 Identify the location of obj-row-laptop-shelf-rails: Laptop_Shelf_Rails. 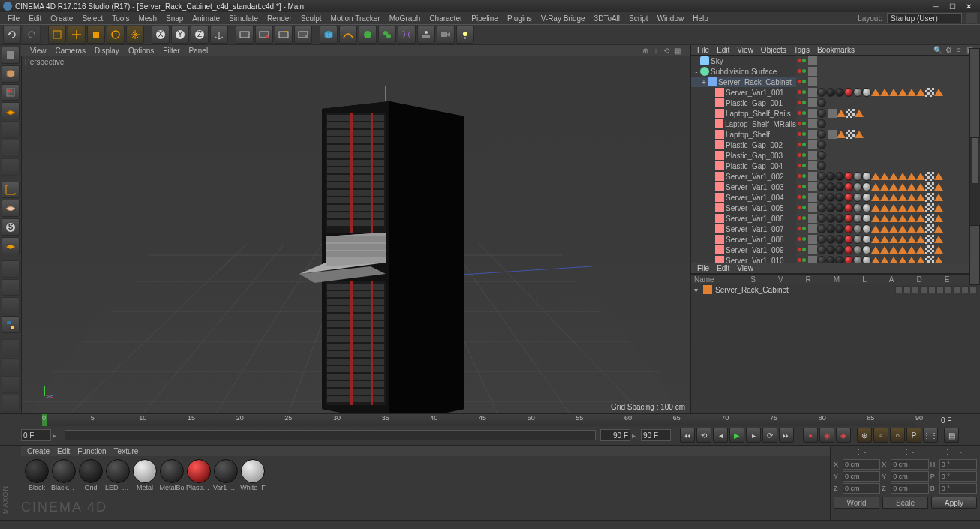
(744, 113).